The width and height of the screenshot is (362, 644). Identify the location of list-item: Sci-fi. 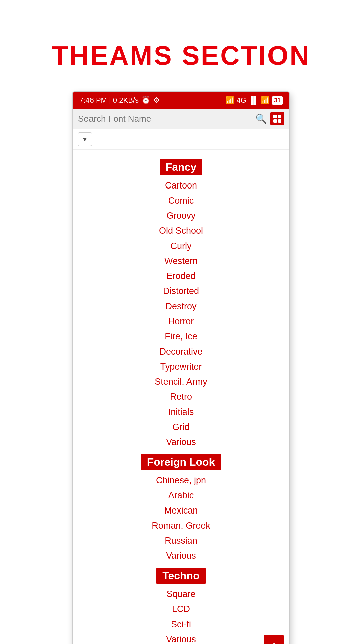
(181, 625).